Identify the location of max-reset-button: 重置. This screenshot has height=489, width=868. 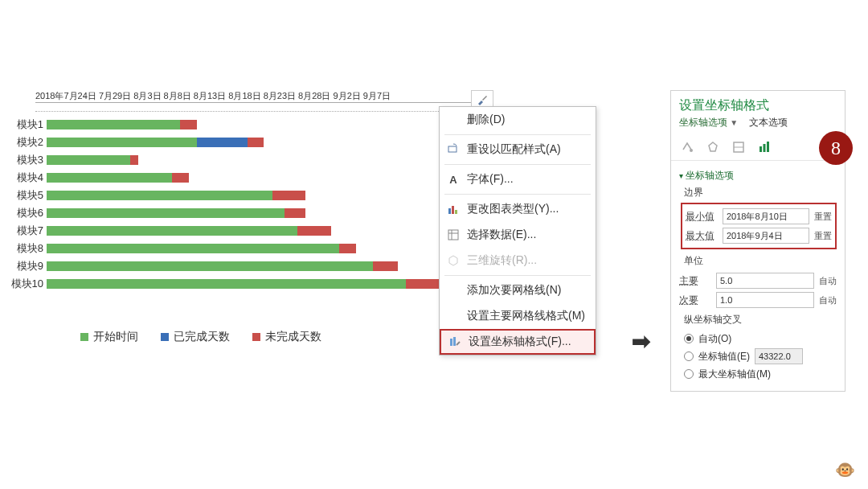
(823, 236).